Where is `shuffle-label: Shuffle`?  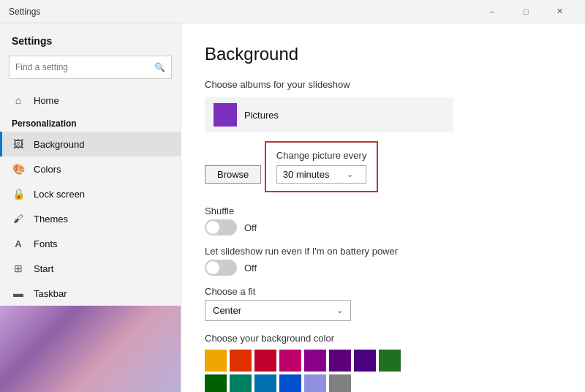 shuffle-label: Shuffle is located at coordinates (383, 211).